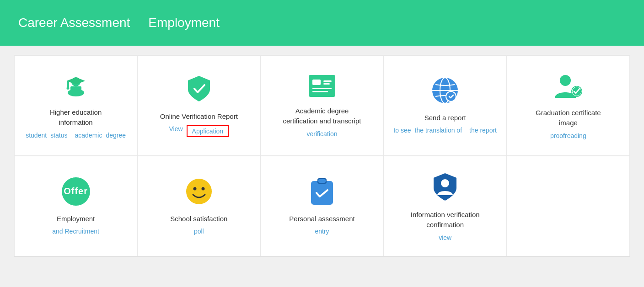 The width and height of the screenshot is (644, 287). Describe the element at coordinates (322, 116) in the screenshot. I see `academic-degree-title: Academic degreecertification and transcr…` at that location.